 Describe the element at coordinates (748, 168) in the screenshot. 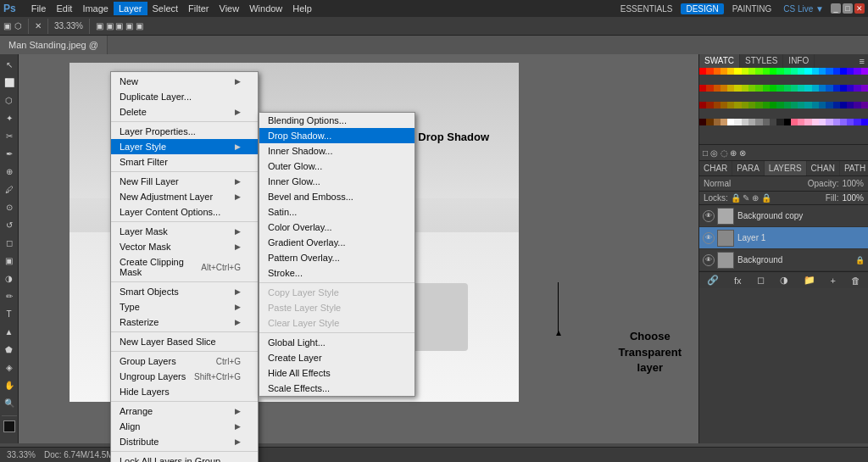

I see `tab-para: PARA` at that location.